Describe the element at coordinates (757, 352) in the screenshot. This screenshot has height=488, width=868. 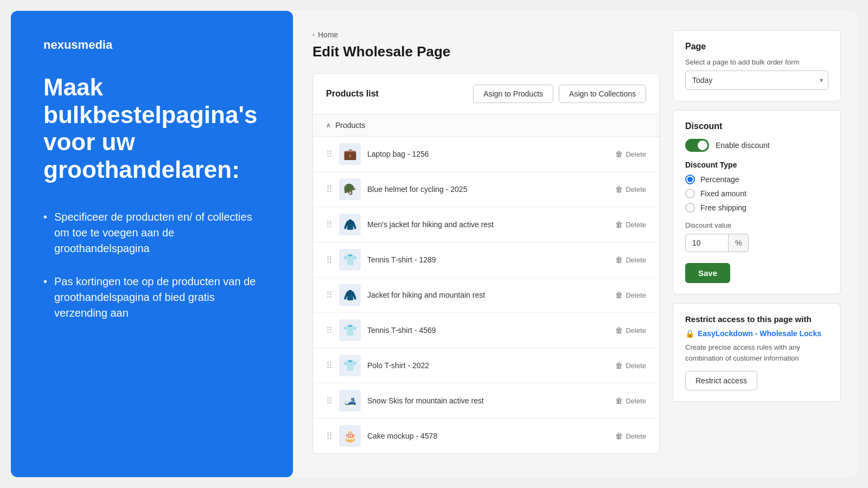
I see `restrict-access-card: Restrict access to this page with 🔒 Easy…` at that location.